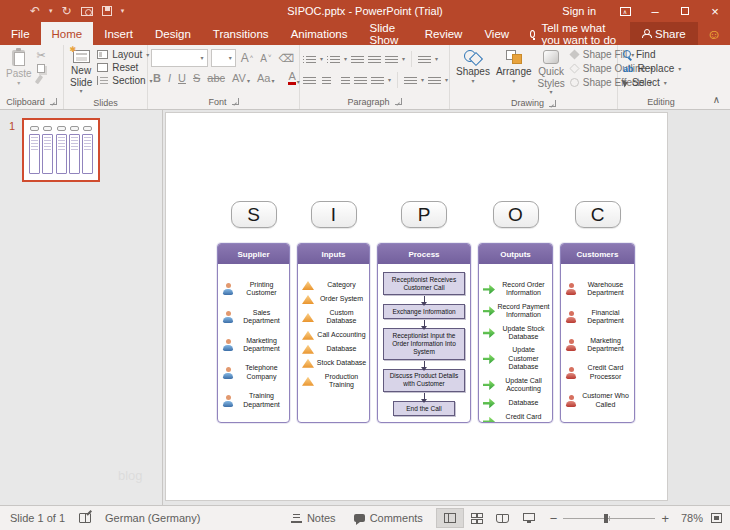  What do you see at coordinates (398, 102) in the screenshot?
I see `paragraph-dialog-launcher` at bounding box center [398, 102].